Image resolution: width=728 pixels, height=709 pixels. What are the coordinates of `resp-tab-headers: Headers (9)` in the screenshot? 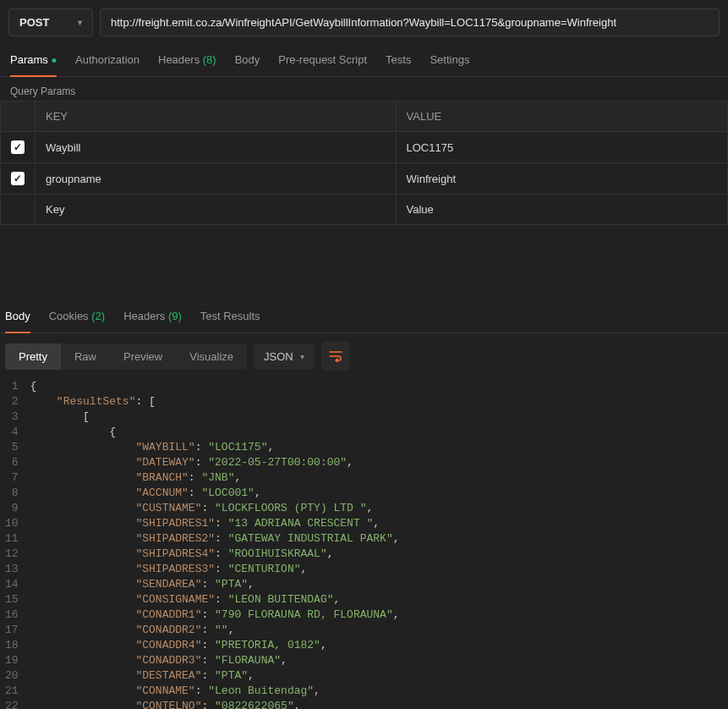 It's located at (152, 316).